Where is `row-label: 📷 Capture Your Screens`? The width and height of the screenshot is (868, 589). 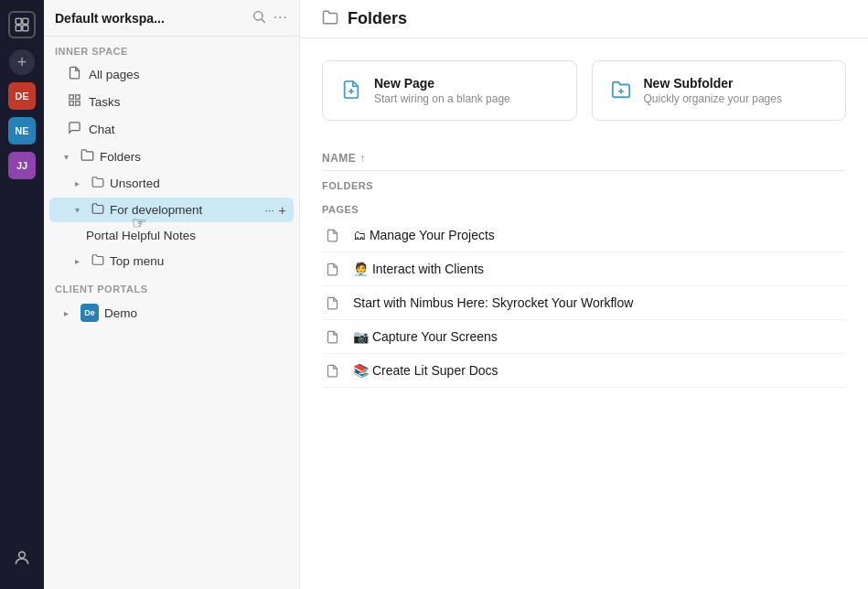
row-label: 📷 Capture Your Screens is located at coordinates (600, 337).